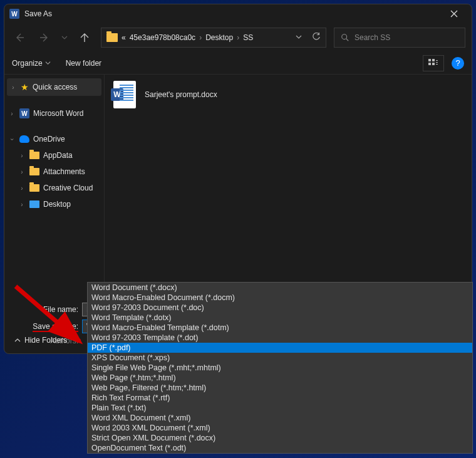 The image size is (476, 458). What do you see at coordinates (280, 438) in the screenshot?
I see `savetype-option: Strict Open XML Document (*.docx)` at bounding box center [280, 438].